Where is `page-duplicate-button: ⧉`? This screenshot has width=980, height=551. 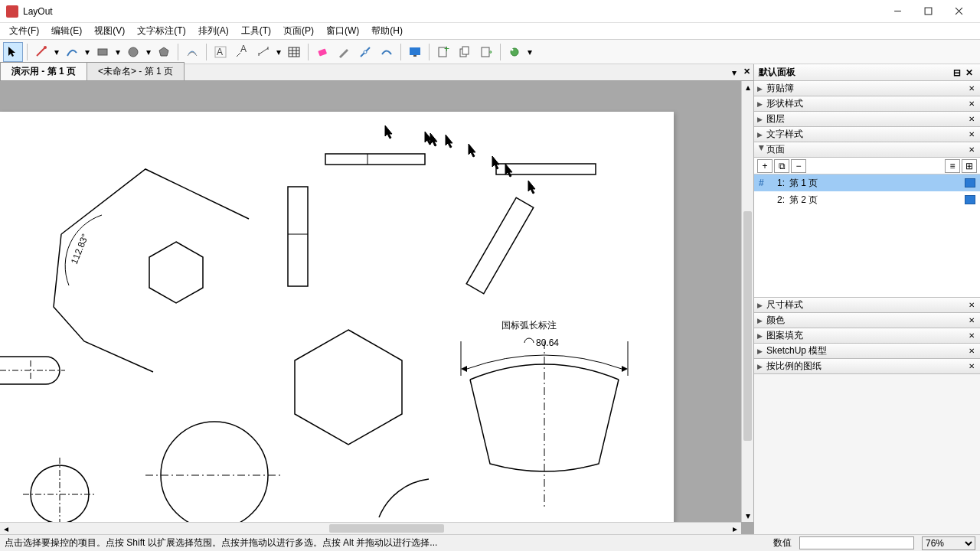
page-duplicate-button: ⧉ is located at coordinates (782, 166).